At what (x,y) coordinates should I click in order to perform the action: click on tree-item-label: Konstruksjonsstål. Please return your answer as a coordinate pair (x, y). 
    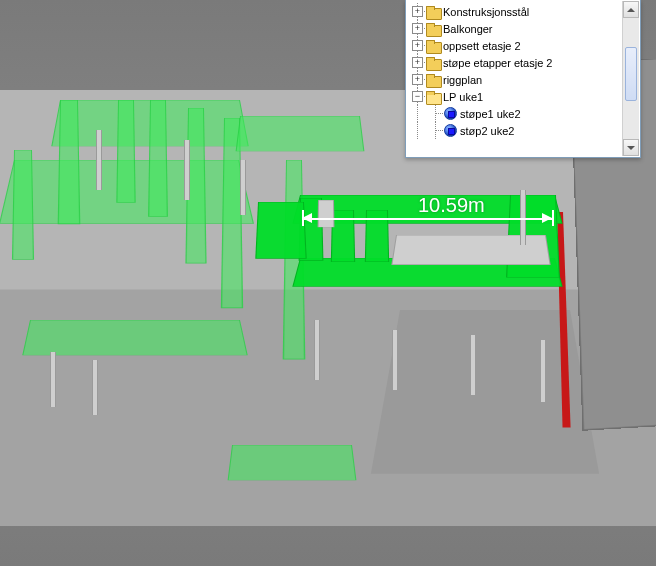
    Looking at the image, I should click on (486, 12).